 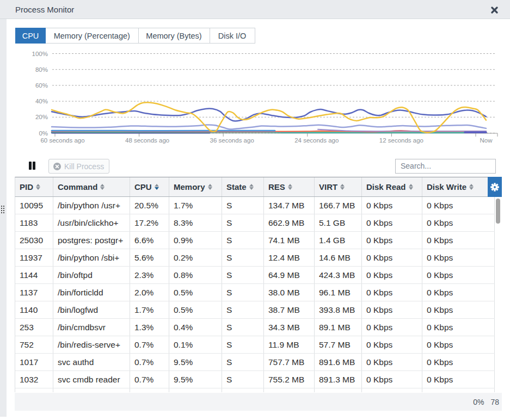 What do you see at coordinates (317, 140) in the screenshot?
I see `svg-text: 24 seconds ago` at bounding box center [317, 140].